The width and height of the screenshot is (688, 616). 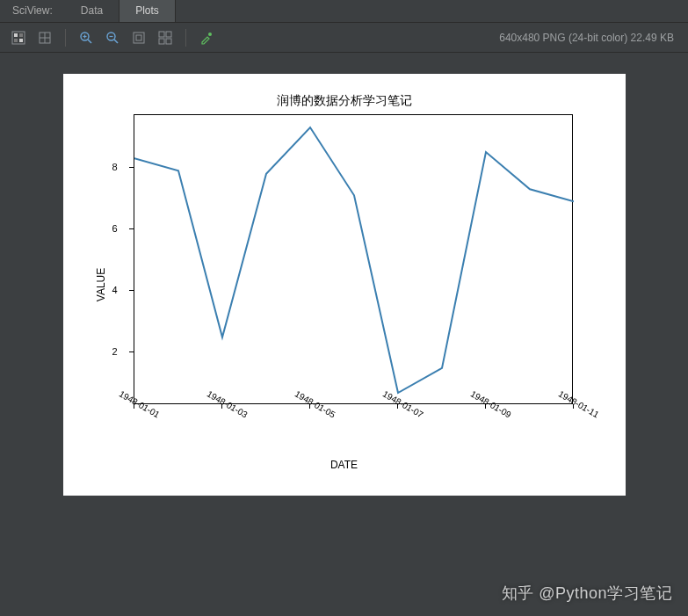 I want to click on zoom-in-icon, so click(x=86, y=38).